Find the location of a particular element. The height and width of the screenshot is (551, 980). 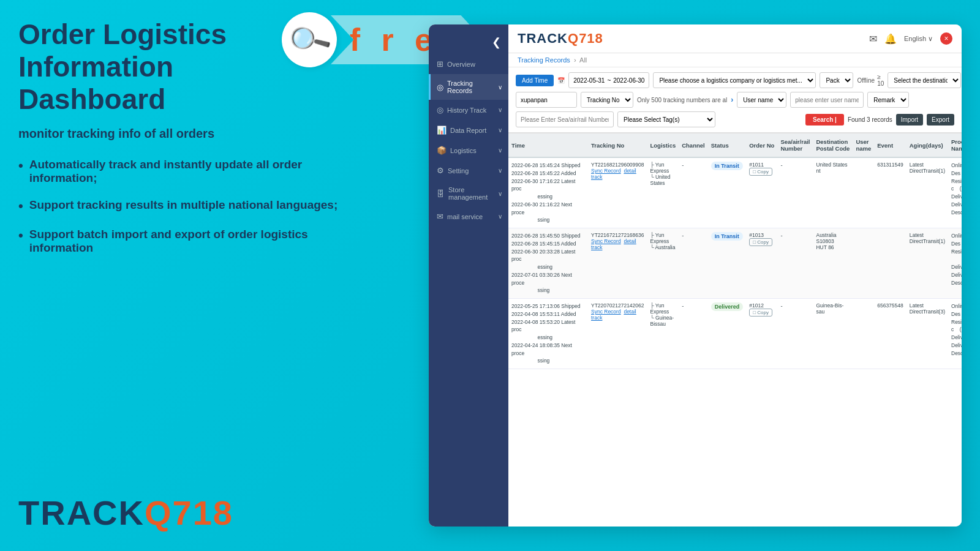

row3-time: 2022-05-25 17:13:06 Shipped 2022-04-08 1… is located at coordinates (548, 334).